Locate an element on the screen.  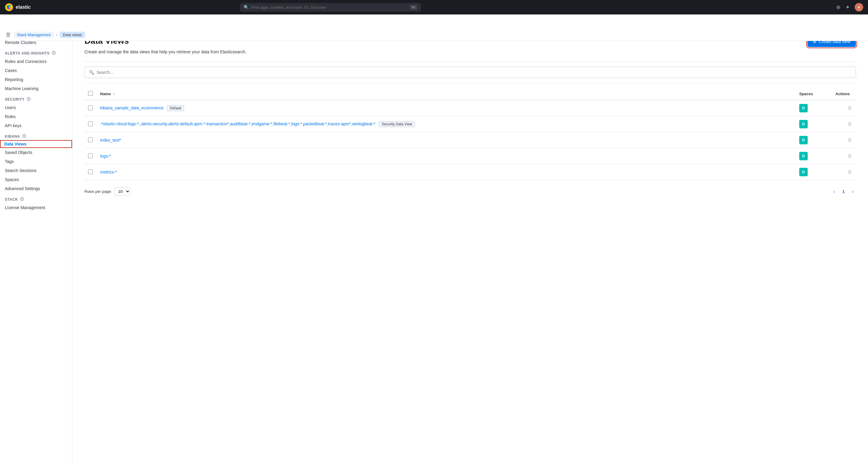
row-2-name-cell: -*elastic-cloud-logs-*,.alerts-security.… is located at coordinates (446, 124).